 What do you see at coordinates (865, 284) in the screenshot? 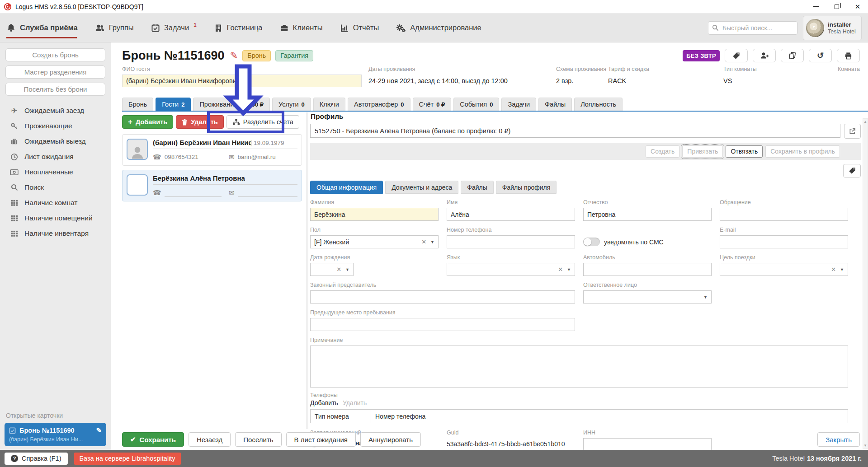
I see `form-scrollbar: ▲ ▼` at bounding box center [865, 284].